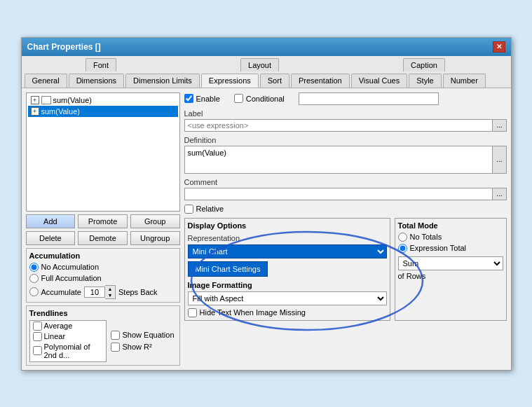 This screenshot has height=407, width=532. Describe the element at coordinates (346, 99) in the screenshot. I see `enable-row: Enable Conditional` at that location.